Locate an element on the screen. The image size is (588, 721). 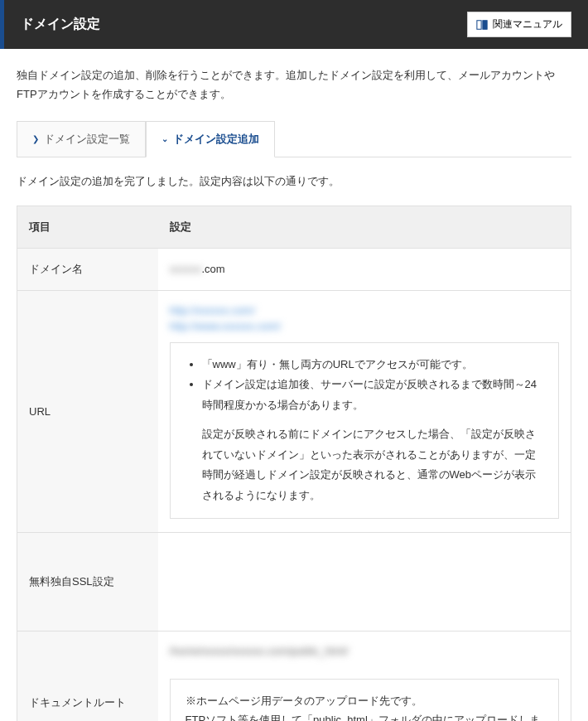
manual-button-label: 関連マニュアル is located at coordinates (528, 25).